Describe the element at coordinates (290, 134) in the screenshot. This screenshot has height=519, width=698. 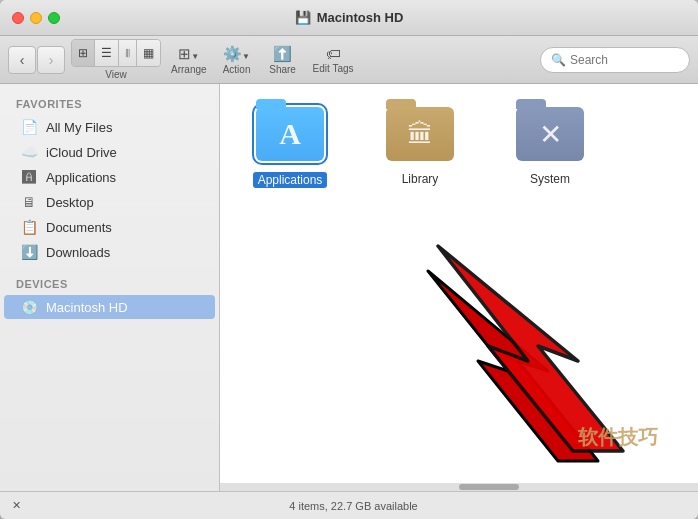
I see `applications-folder-body: A` at that location.